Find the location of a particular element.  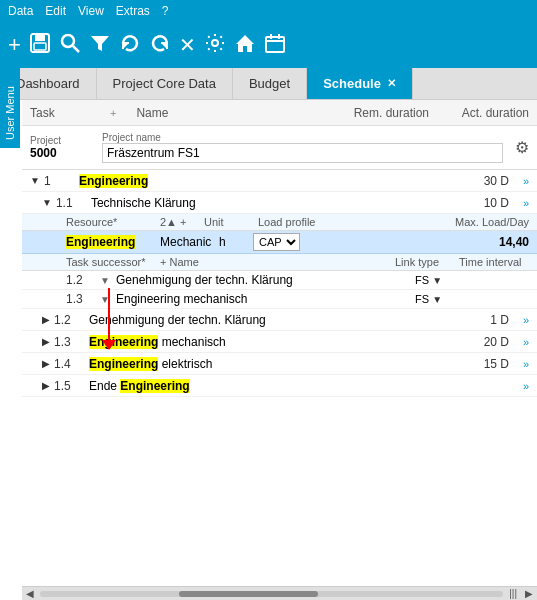

subtask-link-arrow-1-2: ▼ is located at coordinates (437, 280).